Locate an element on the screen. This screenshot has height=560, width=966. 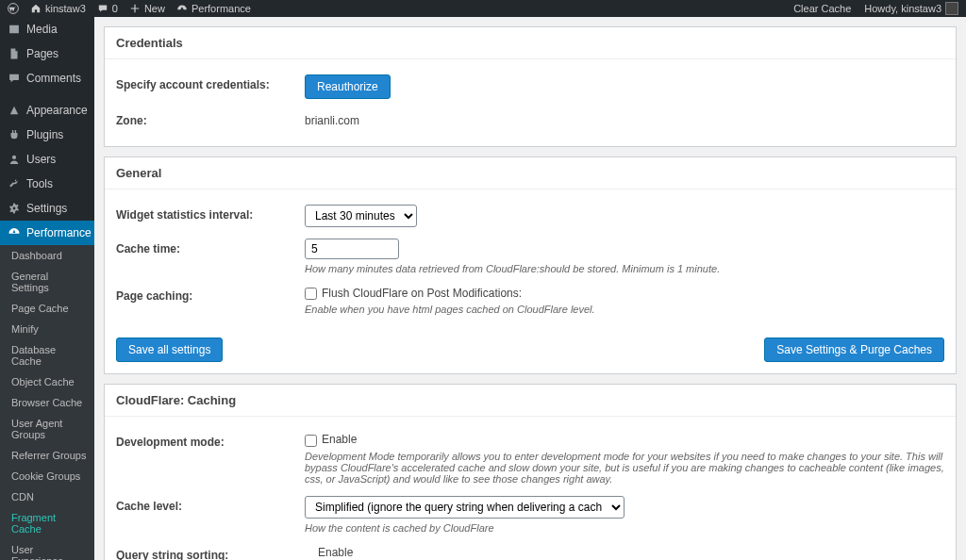
flush-checkbox is located at coordinates (311, 294).